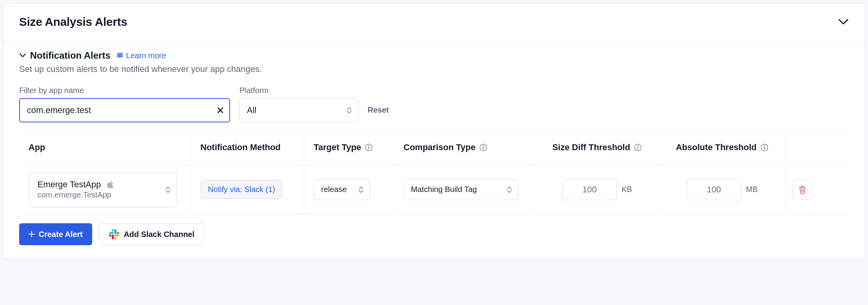  Describe the element at coordinates (722, 147) in the screenshot. I see `col-absolute: Absolute Threshold` at that location.